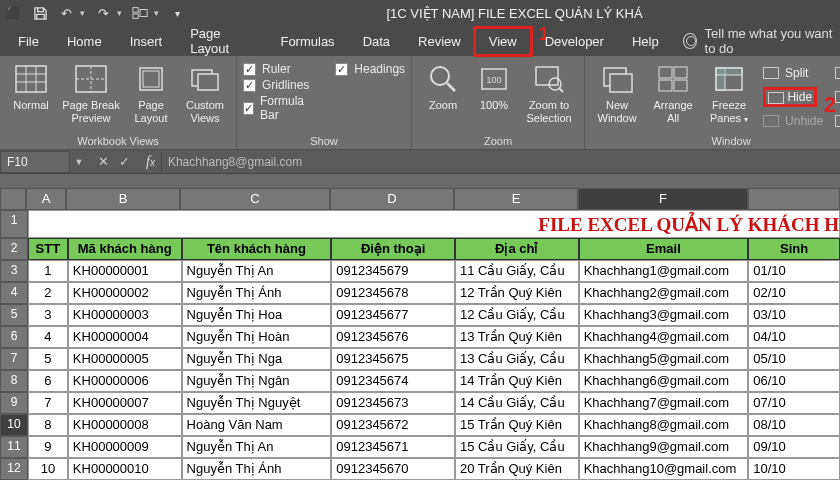 This screenshot has width=840, height=500. I want to click on row-header: 5, so click(14, 315).